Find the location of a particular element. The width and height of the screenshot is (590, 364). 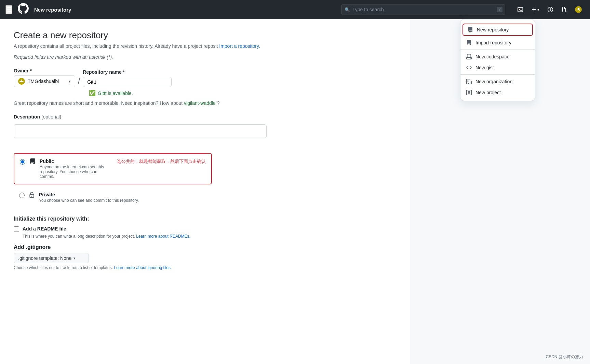

gist-icon is located at coordinates (469, 68).